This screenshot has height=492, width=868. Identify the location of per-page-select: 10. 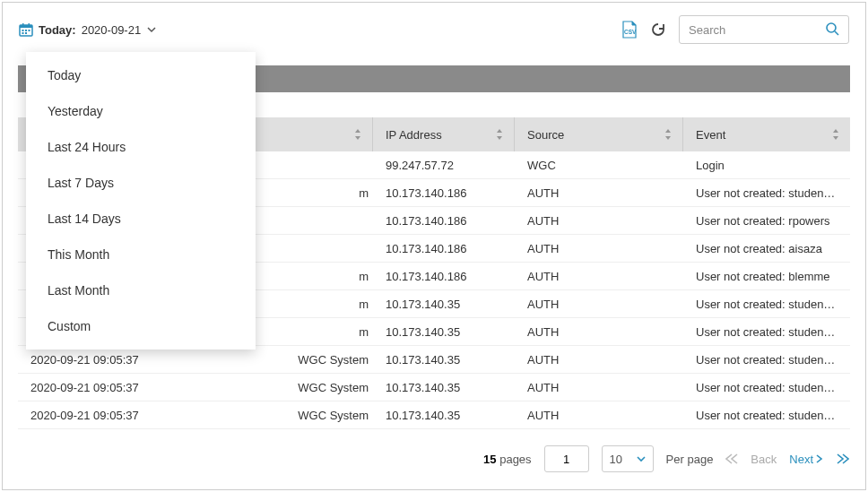
(628, 459).